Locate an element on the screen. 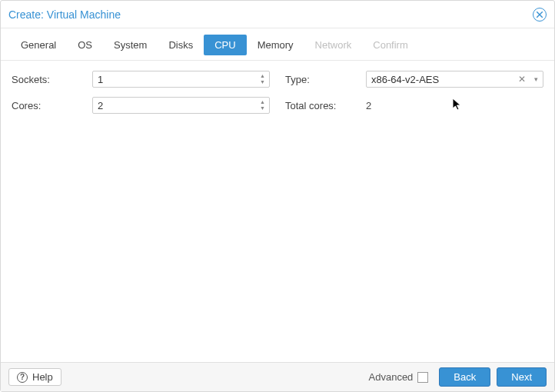  wizard-tabs: General OS System Disks CPU Memory Netwo… is located at coordinates (278, 45).